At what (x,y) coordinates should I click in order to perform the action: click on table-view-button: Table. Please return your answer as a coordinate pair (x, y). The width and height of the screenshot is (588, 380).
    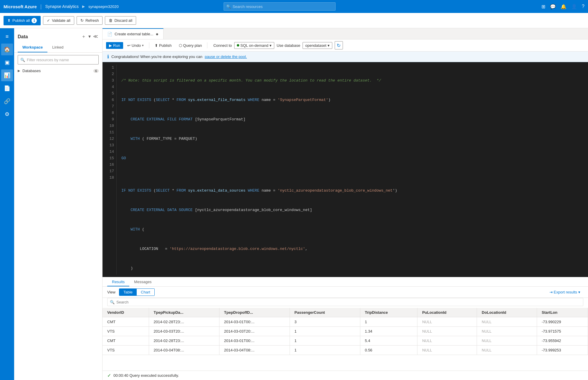
    Looking at the image, I should click on (128, 292).